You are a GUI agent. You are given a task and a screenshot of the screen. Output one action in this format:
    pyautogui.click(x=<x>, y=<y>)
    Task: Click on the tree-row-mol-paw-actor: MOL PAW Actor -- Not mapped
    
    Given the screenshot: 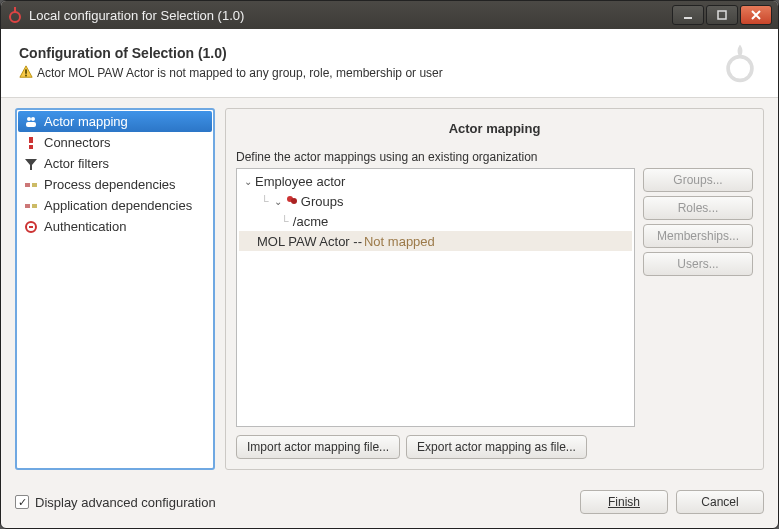 What is the action you would take?
    pyautogui.click(x=436, y=241)
    